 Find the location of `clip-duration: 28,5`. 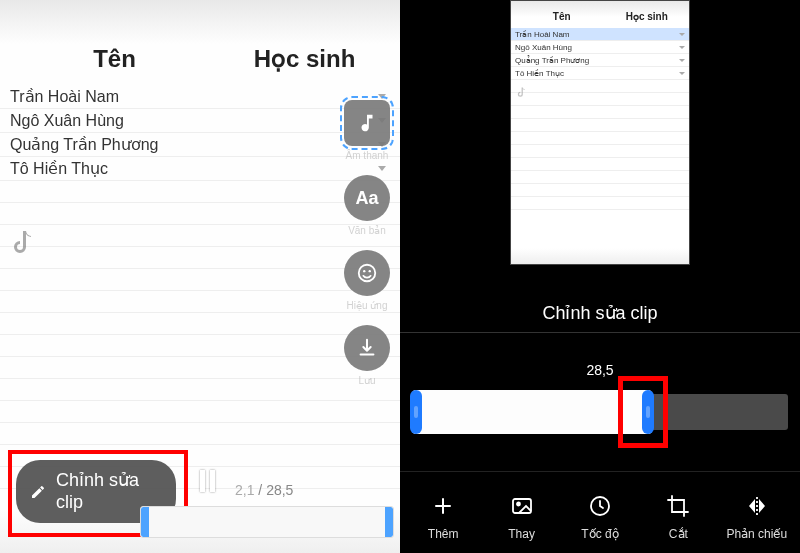

clip-duration: 28,5 is located at coordinates (600, 370).